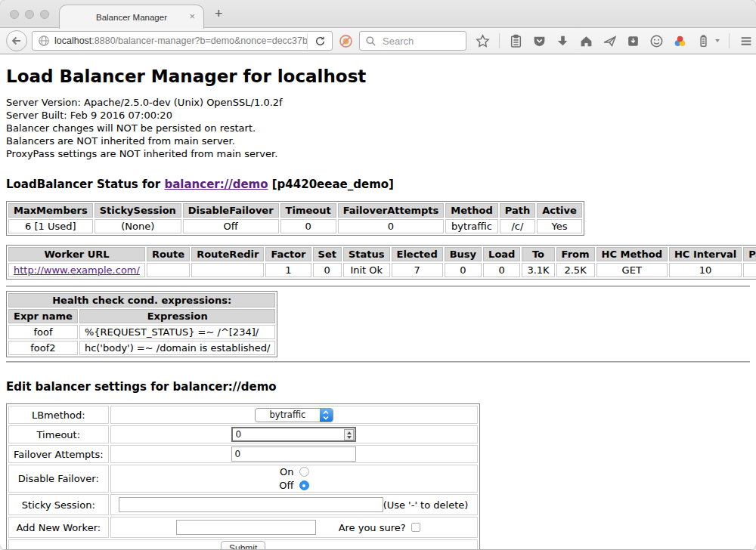  What do you see at coordinates (750, 270) in the screenshot?
I see `table-cell: 1 (0)` at bounding box center [750, 270].